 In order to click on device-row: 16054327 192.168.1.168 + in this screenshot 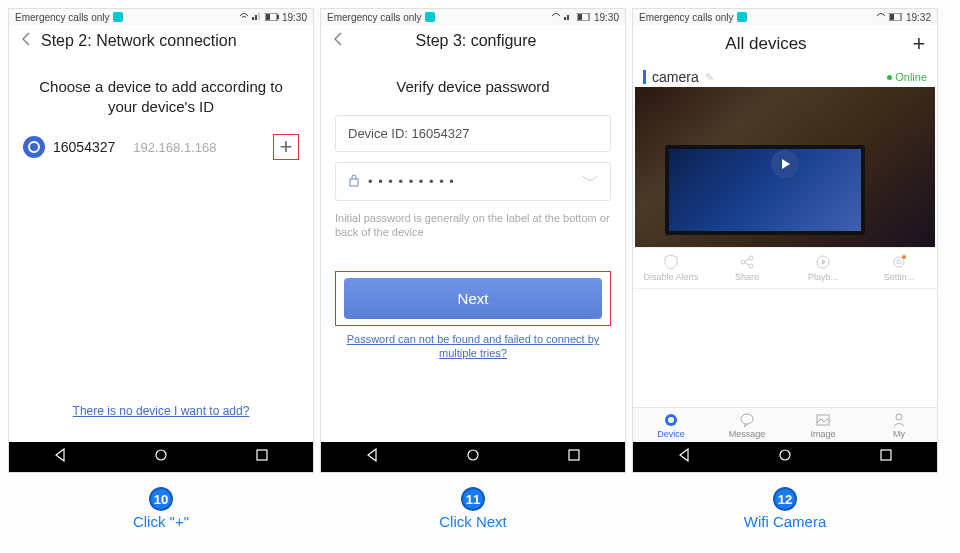, I will do `click(161, 150)`.